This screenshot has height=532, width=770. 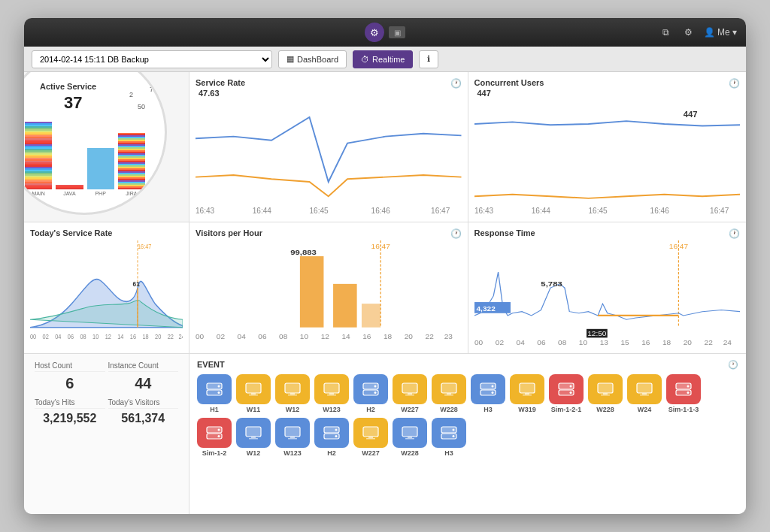 I want to click on monitor-icon: ▣, so click(x=397, y=32).